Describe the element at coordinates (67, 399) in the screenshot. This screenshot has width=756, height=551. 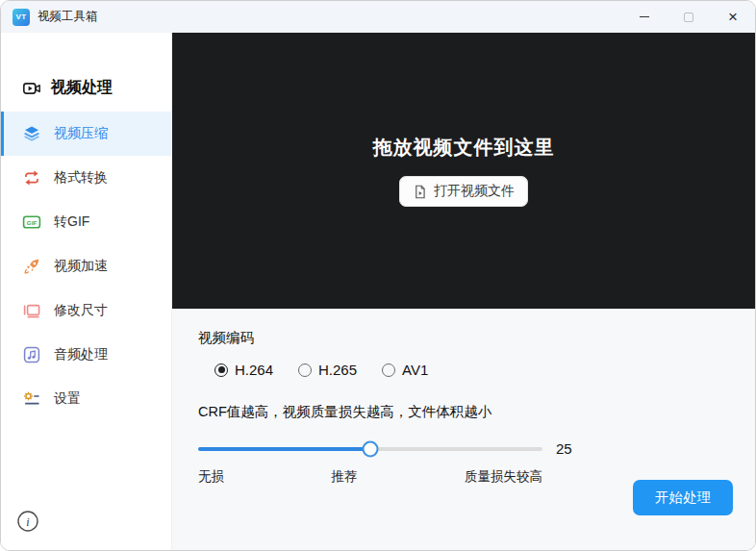
I see `sidebar-item-label: 设置` at that location.